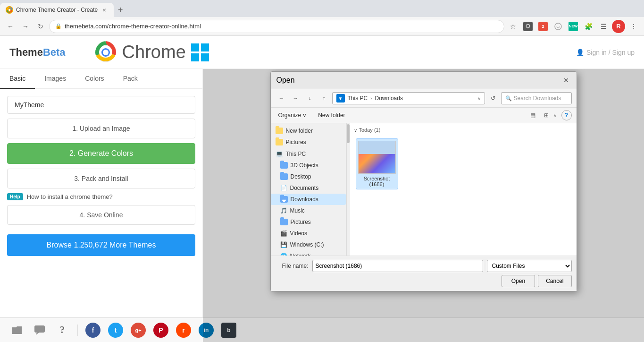  I want to click on bookmark-btn: ☆, so click(513, 26).